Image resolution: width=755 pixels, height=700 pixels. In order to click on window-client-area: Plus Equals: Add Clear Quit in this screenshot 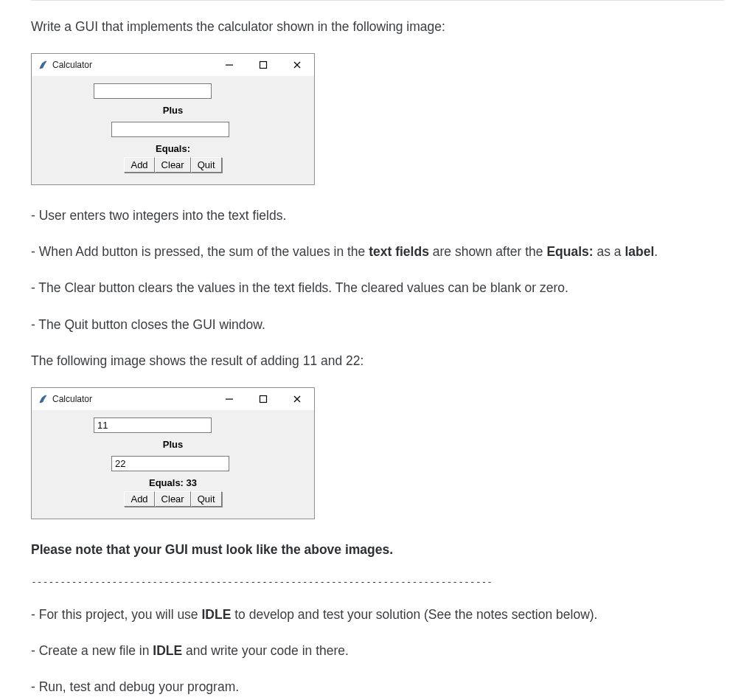, I will do `click(173, 130)`.